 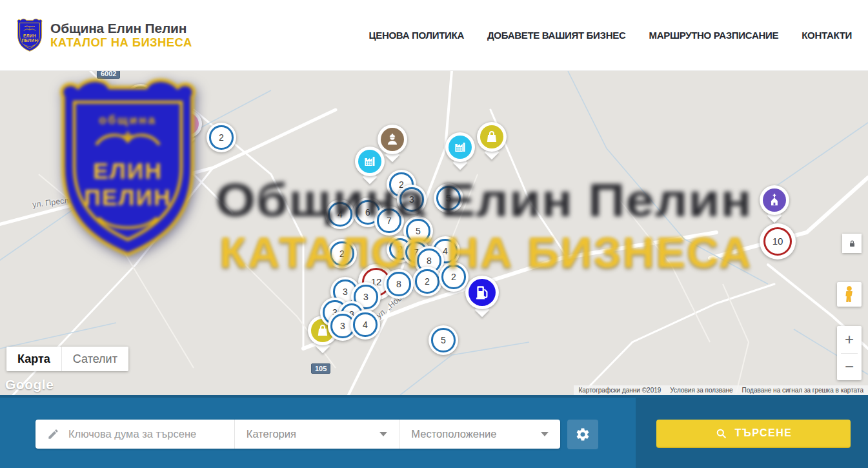 What do you see at coordinates (34, 359) in the screenshot?
I see `map-type-map-button: Карта` at bounding box center [34, 359].